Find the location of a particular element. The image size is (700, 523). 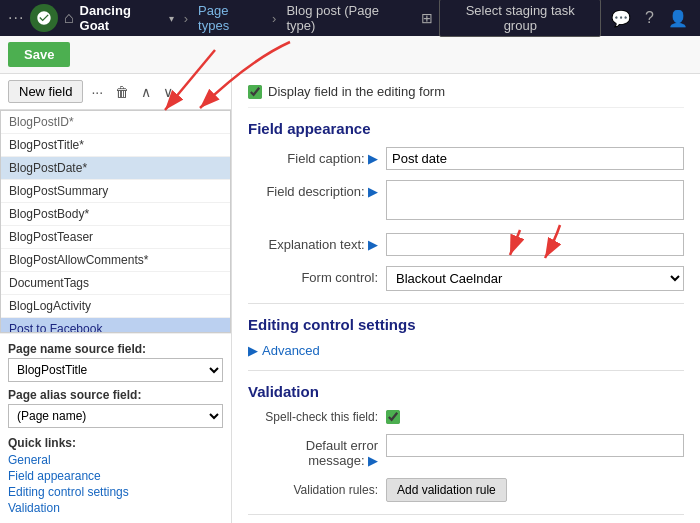

default-error-info-icon: ▶ is located at coordinates (373, 460).